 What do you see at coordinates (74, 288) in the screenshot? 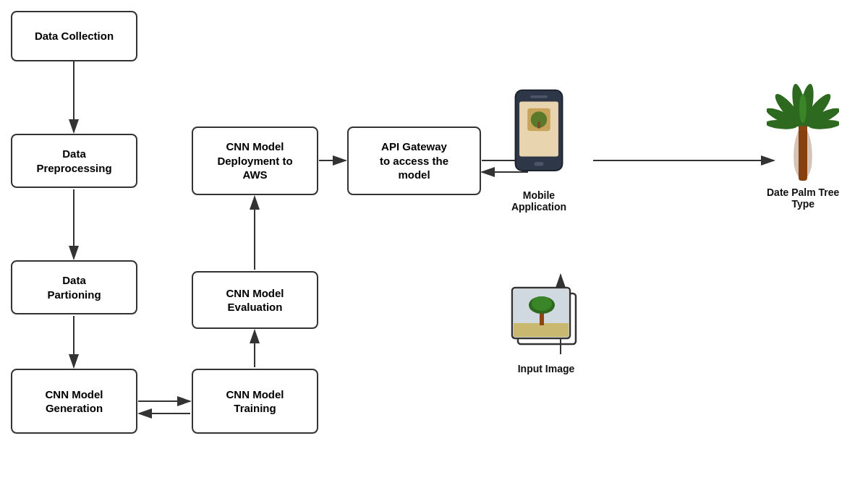
I see `data-partioning-label: DataPartioning` at bounding box center [74, 288].